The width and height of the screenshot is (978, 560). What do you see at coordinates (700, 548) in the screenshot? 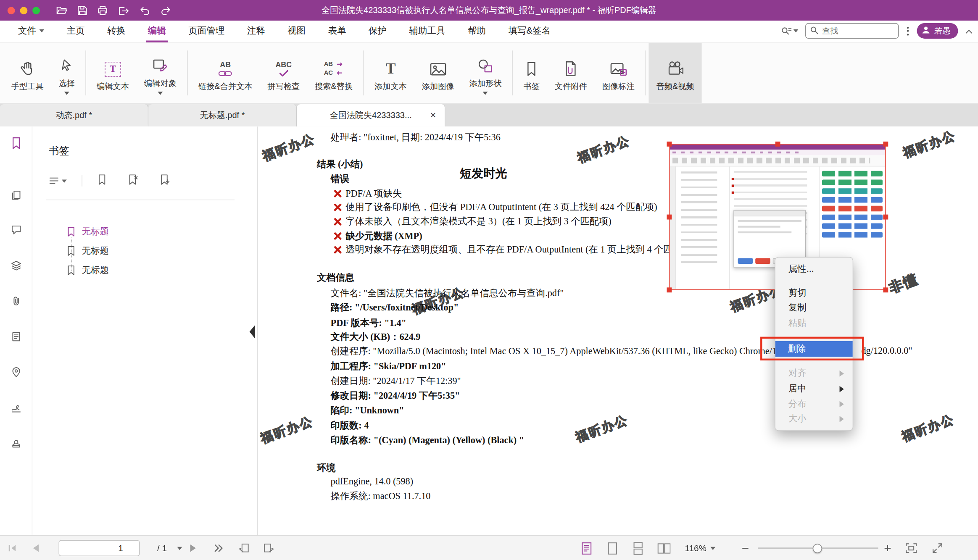
I see `zoom-level-dropdown: 116%` at bounding box center [700, 548].